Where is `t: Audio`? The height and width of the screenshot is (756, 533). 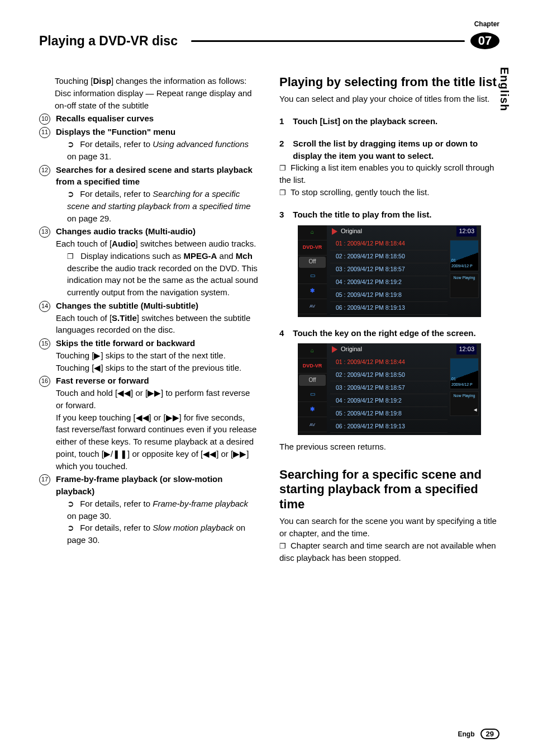 t: Audio is located at coordinates (124, 244).